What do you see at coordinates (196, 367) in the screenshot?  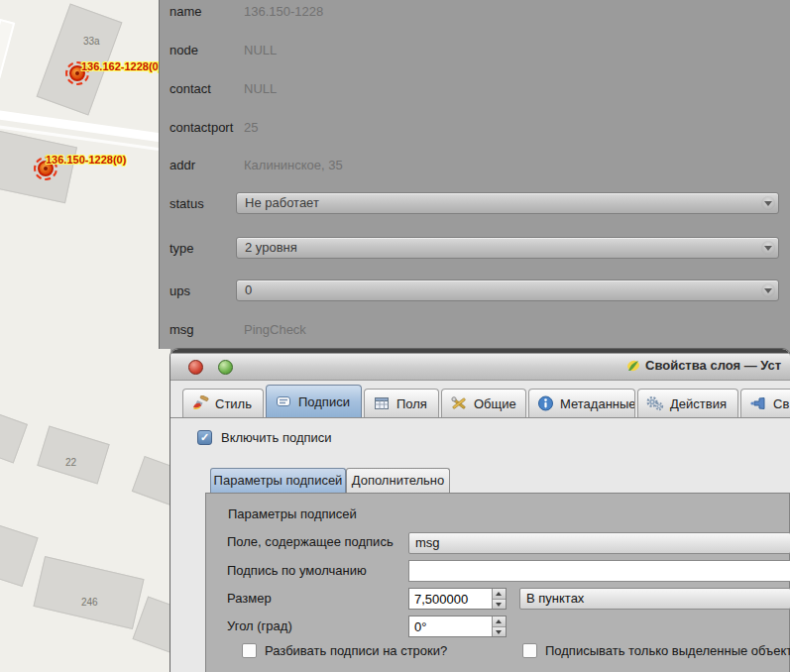 I see `close-window-button` at bounding box center [196, 367].